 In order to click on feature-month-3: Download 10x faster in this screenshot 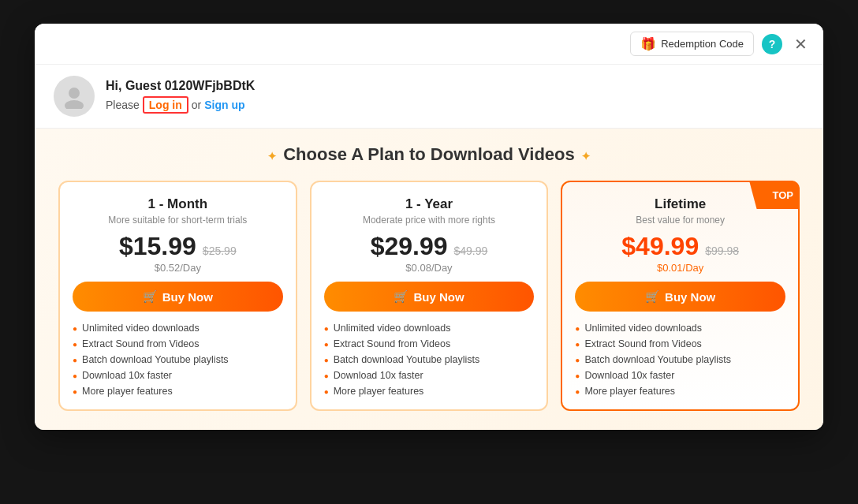, I will do `click(178, 375)`.